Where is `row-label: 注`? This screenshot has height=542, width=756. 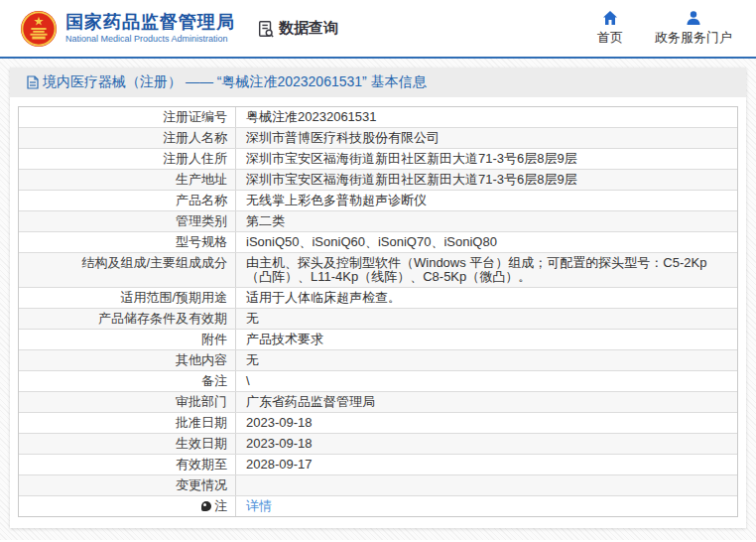 row-label: 注 is located at coordinates (127, 506).